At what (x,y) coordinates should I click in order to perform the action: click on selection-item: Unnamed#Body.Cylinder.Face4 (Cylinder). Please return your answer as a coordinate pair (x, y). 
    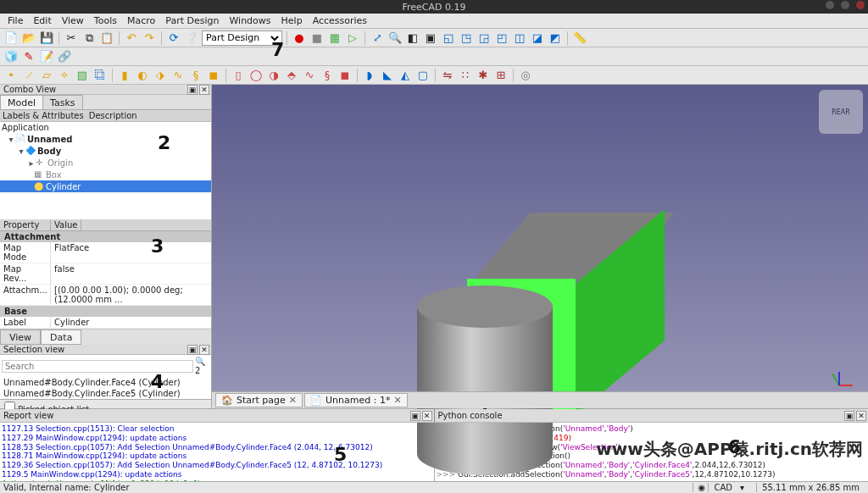
    Looking at the image, I should click on (105, 383).